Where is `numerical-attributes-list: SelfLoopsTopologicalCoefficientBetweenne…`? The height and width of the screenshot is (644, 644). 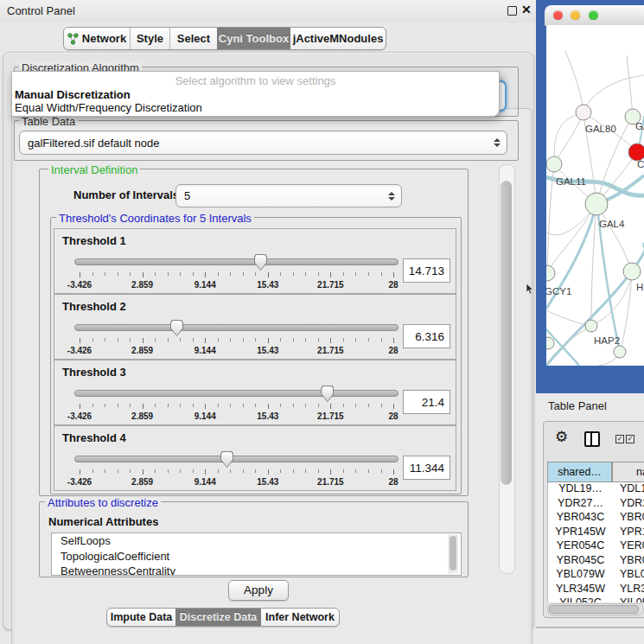 numerical-attributes-list: SelfLoopsTopologicalCoefficientBetweenne… is located at coordinates (256, 554).